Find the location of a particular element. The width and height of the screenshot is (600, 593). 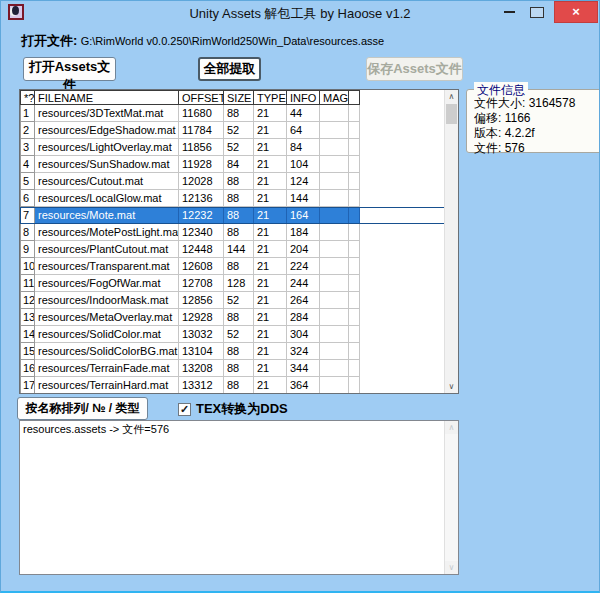

table-row: 17resources/TerrainHard.mat133128821364 is located at coordinates (232, 385).